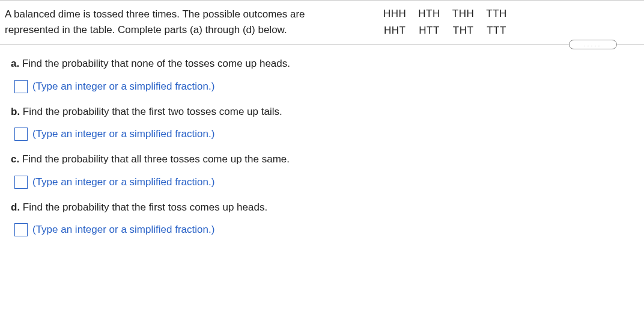 The image size is (644, 323). Describe the element at coordinates (463, 14) in the screenshot. I see `outcome-cell: THH` at that location.